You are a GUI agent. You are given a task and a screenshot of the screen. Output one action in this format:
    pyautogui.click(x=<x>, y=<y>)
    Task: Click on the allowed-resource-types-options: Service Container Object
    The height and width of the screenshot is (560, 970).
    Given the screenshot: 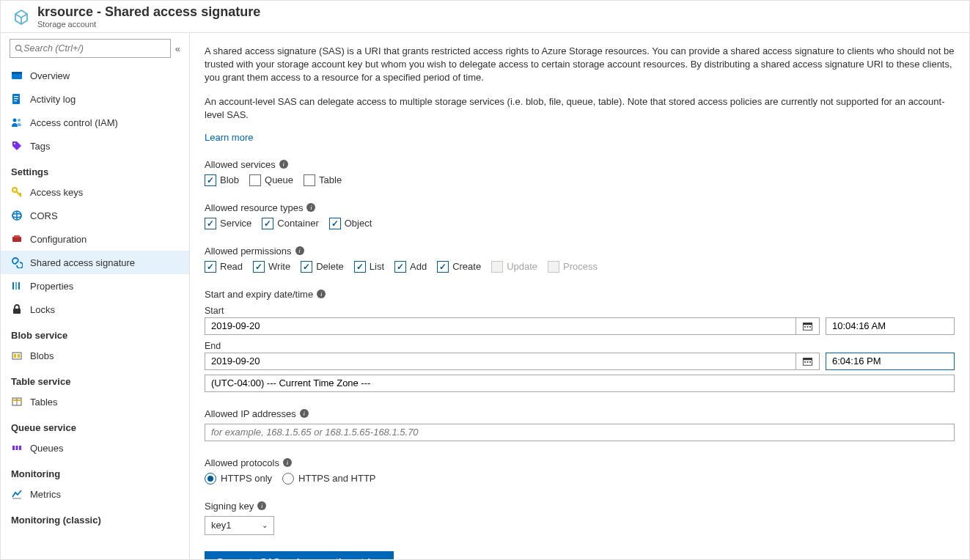 What is the action you would take?
    pyautogui.click(x=579, y=224)
    